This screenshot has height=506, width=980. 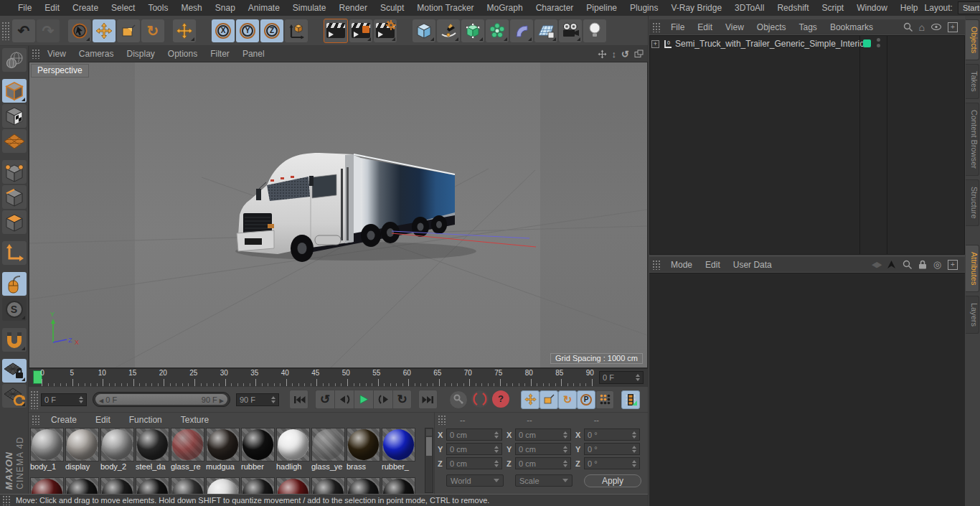 I want to click on menu-item: Mesh, so click(x=191, y=8).